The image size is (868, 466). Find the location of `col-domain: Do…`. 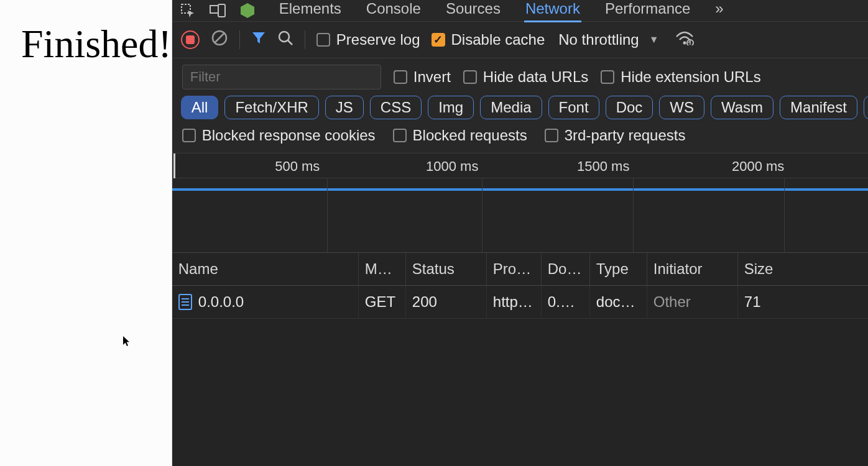

col-domain: Do… is located at coordinates (566, 269).